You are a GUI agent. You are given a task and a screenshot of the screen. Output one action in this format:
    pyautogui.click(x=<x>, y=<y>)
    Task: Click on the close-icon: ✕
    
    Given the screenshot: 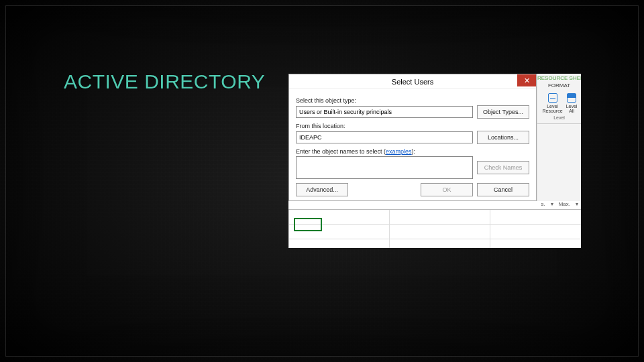 What is the action you would take?
    pyautogui.click(x=527, y=80)
    